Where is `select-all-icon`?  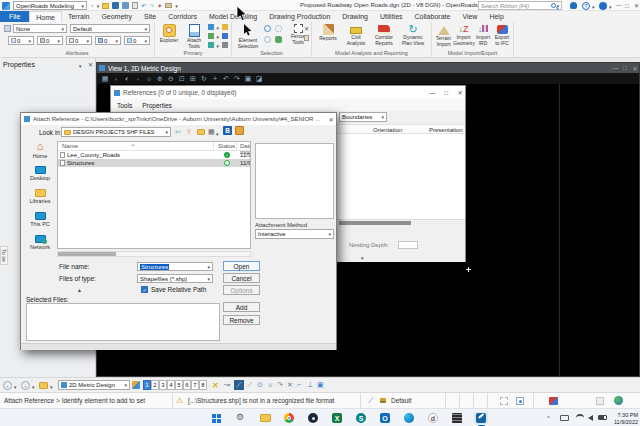
select-all-icon is located at coordinates (268, 28).